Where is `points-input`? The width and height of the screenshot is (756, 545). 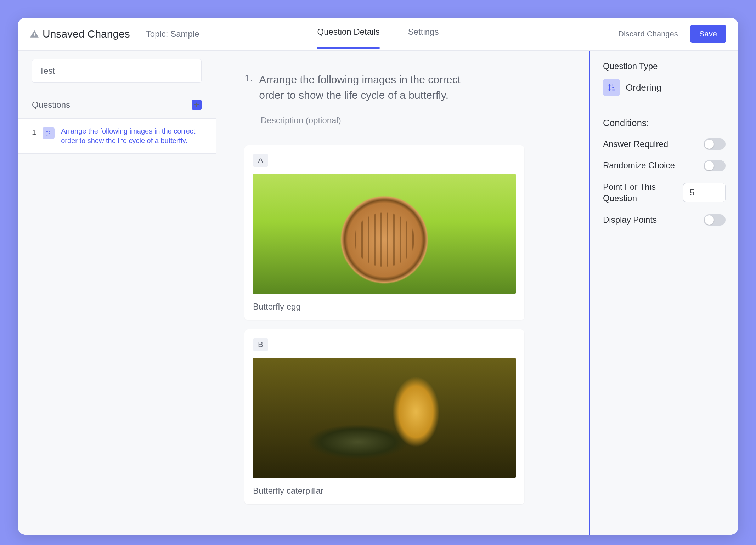
points-input is located at coordinates (704, 193).